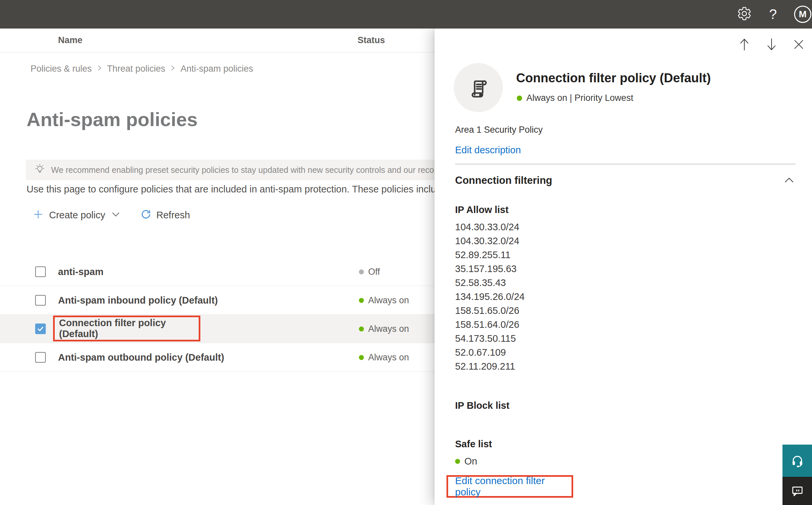  Describe the element at coordinates (112, 215) in the screenshot. I see `command-bar: Create policy Refresh` at that location.